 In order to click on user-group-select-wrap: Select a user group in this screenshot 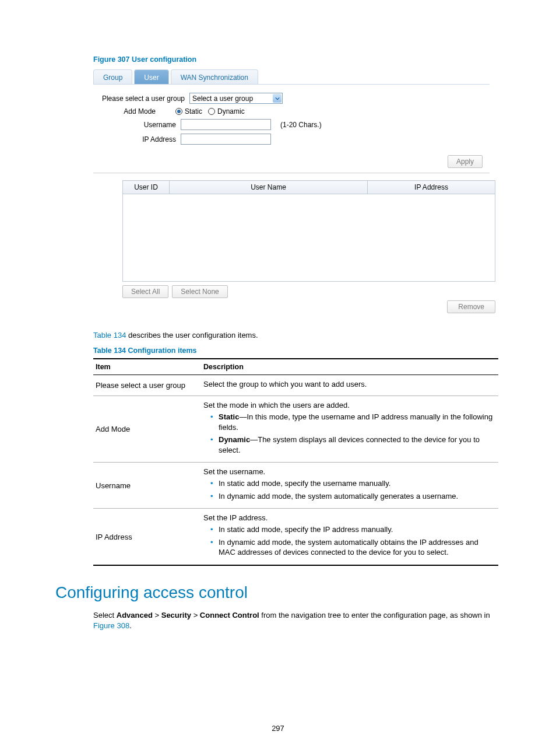, I will do `click(236, 98)`.